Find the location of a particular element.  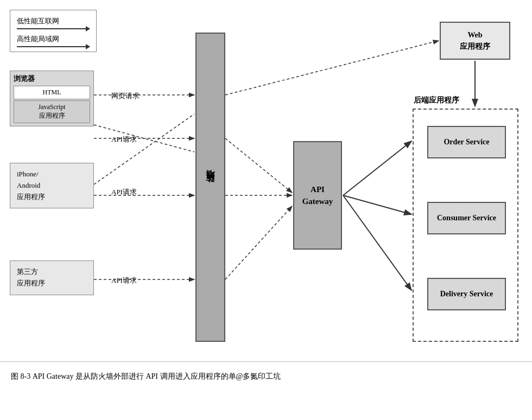

api-request2-label: API请求 is located at coordinates (124, 192).